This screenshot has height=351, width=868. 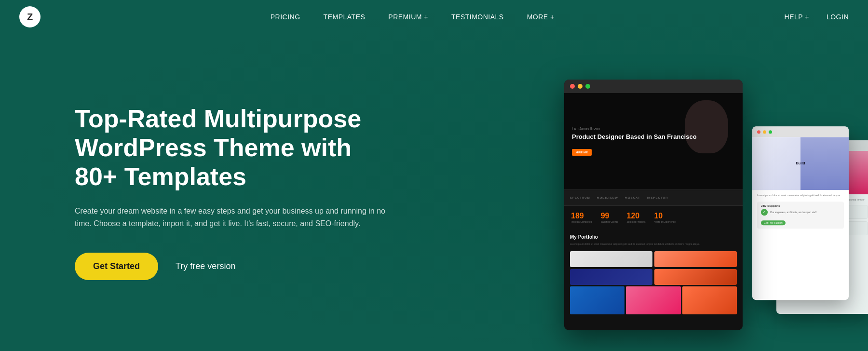 I want to click on portfolio-stats: 189 Projects Completed 99 Satisfied Clie…, so click(x=653, y=218).